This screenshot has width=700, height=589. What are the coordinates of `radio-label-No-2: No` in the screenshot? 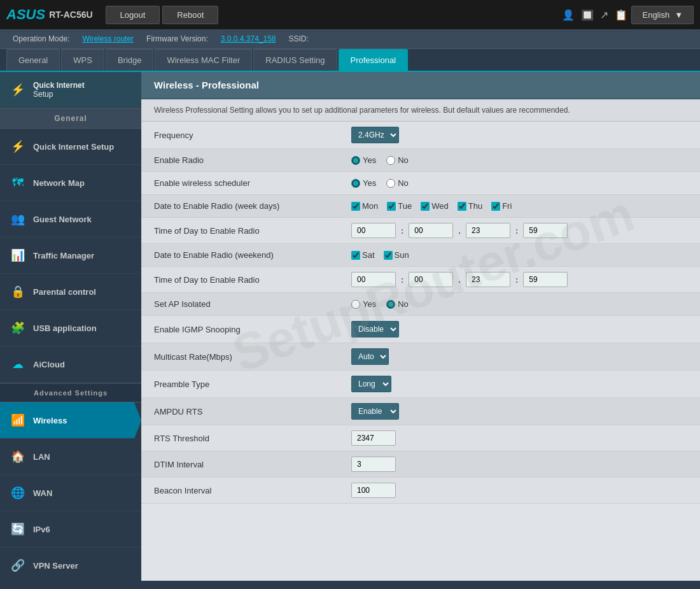 It's located at (397, 183).